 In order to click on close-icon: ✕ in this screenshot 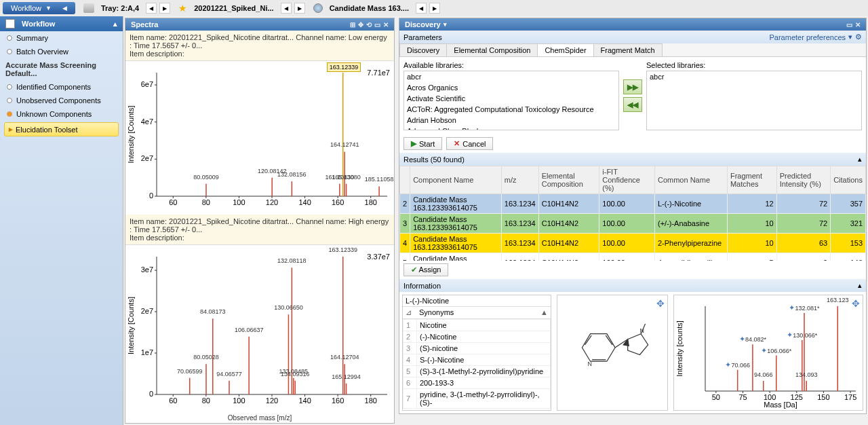, I will do `click(858, 24)`.